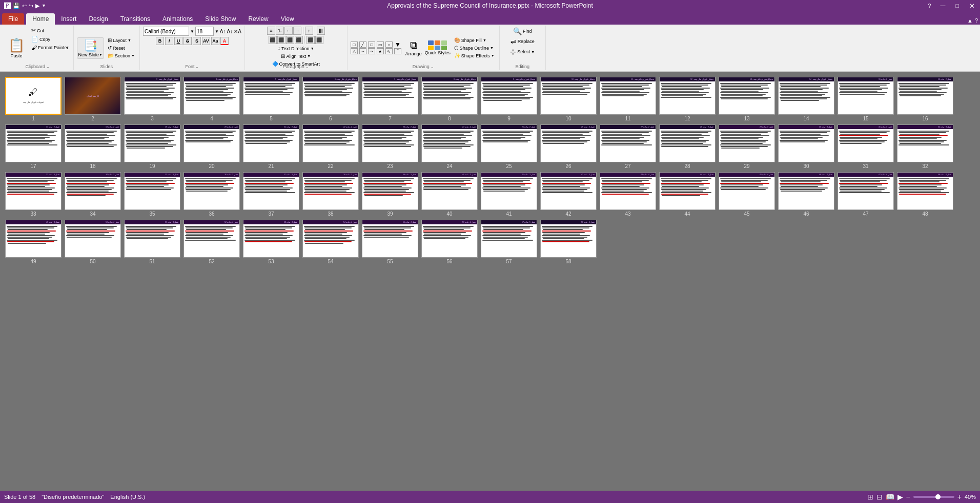  I want to click on shape-line: ╱, so click(363, 45).